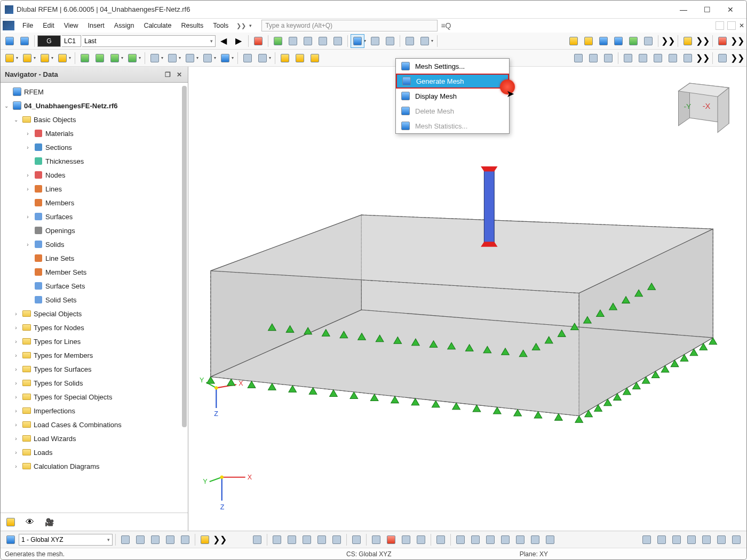 Image resolution: width=747 pixels, height=560 pixels. I want to click on tree-item: Member Sets, so click(94, 272).